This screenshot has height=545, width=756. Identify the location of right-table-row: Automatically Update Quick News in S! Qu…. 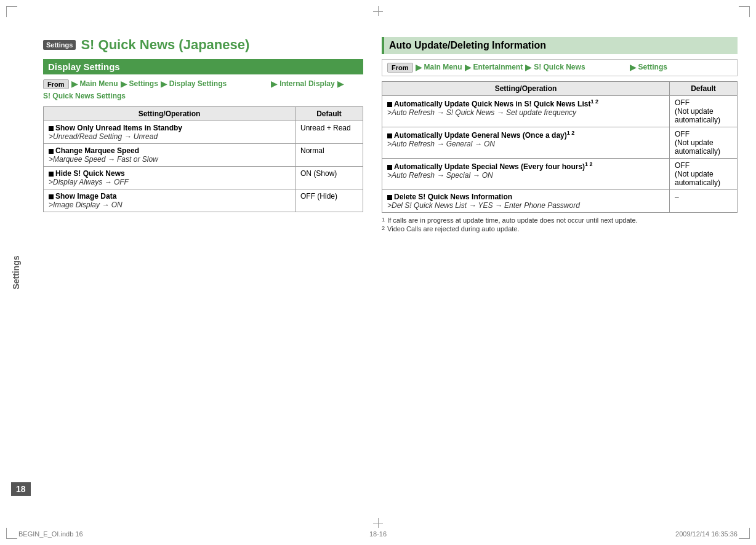
(560, 112).